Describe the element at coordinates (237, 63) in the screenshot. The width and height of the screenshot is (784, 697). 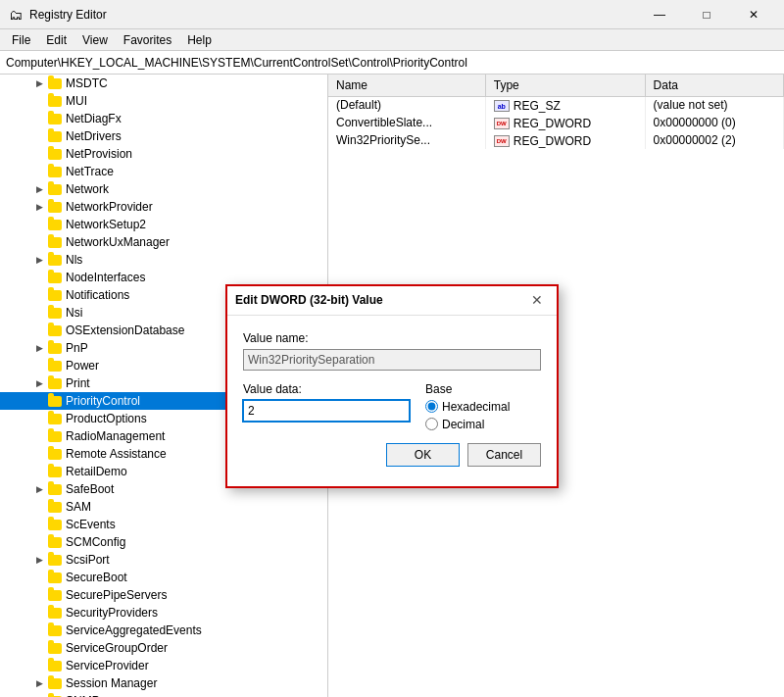
I see `address-path: Computer\HKEY_LOCAL_MACHINE\SYSTEM\Curre…` at that location.